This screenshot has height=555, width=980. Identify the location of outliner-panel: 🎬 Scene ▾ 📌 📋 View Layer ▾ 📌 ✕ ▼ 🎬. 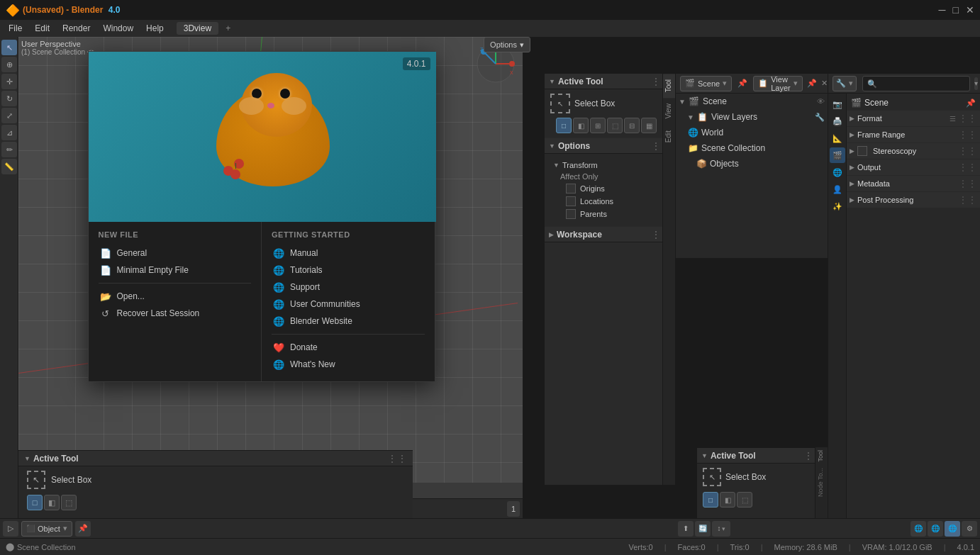
(752, 166).